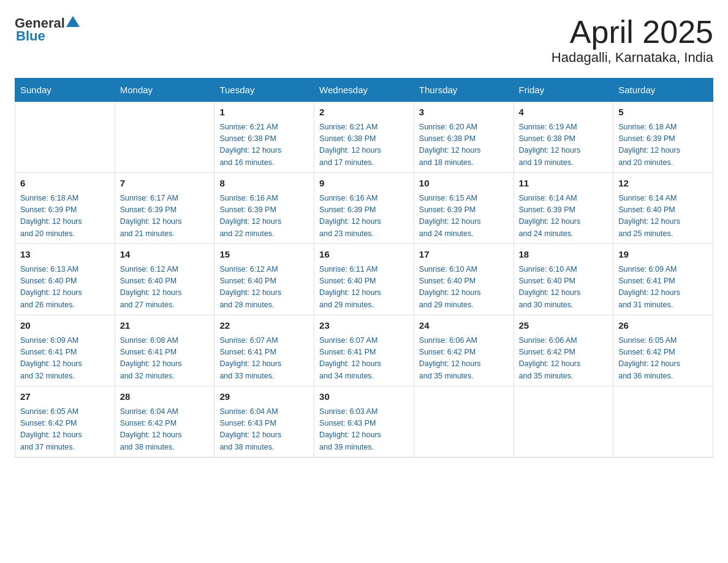 Image resolution: width=728 pixels, height=563 pixels. Describe the element at coordinates (364, 326) in the screenshot. I see `day-number: 23` at that location.